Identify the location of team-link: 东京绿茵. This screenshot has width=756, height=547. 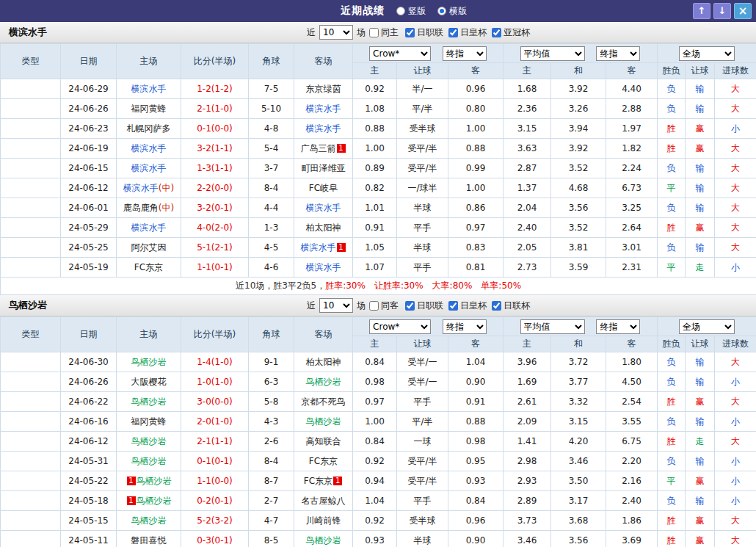
(324, 89).